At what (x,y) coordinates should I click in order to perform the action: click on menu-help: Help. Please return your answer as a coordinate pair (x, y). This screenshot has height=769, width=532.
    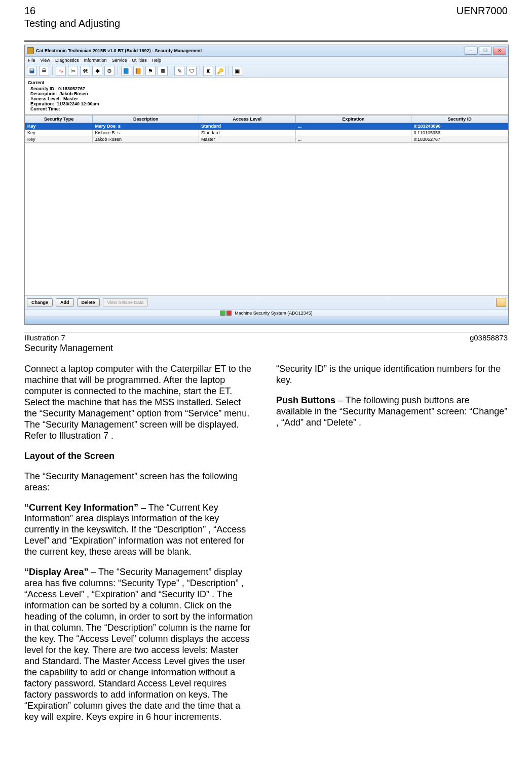
    Looking at the image, I should click on (156, 60).